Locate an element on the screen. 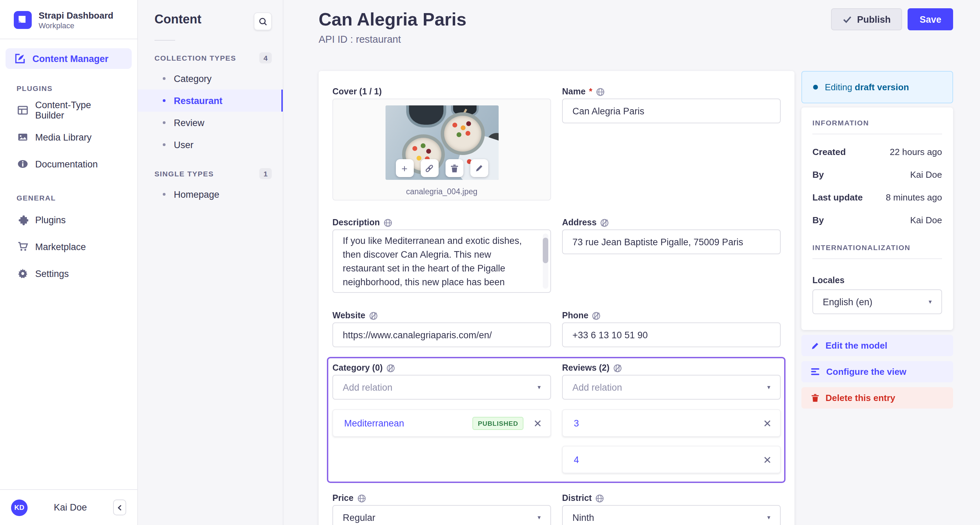  add-media-button: + is located at coordinates (405, 168).